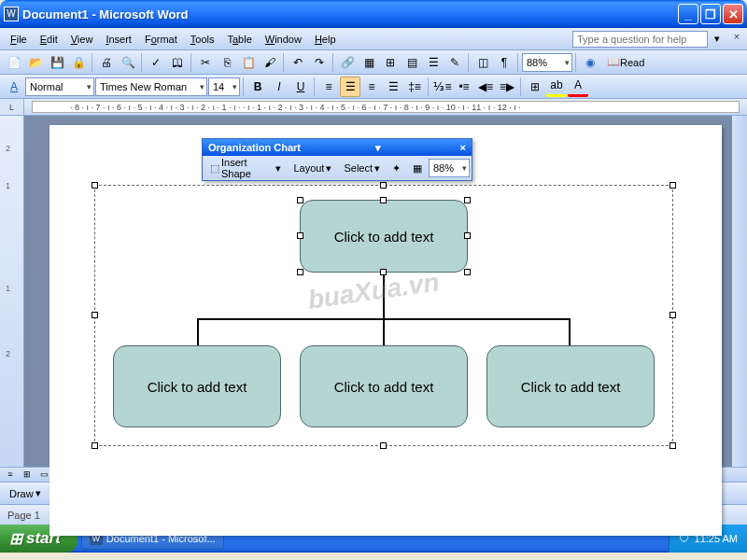 The height and width of the screenshot is (560, 747). What do you see at coordinates (14, 87) in the screenshot?
I see `styles-pane-icon: A` at bounding box center [14, 87].